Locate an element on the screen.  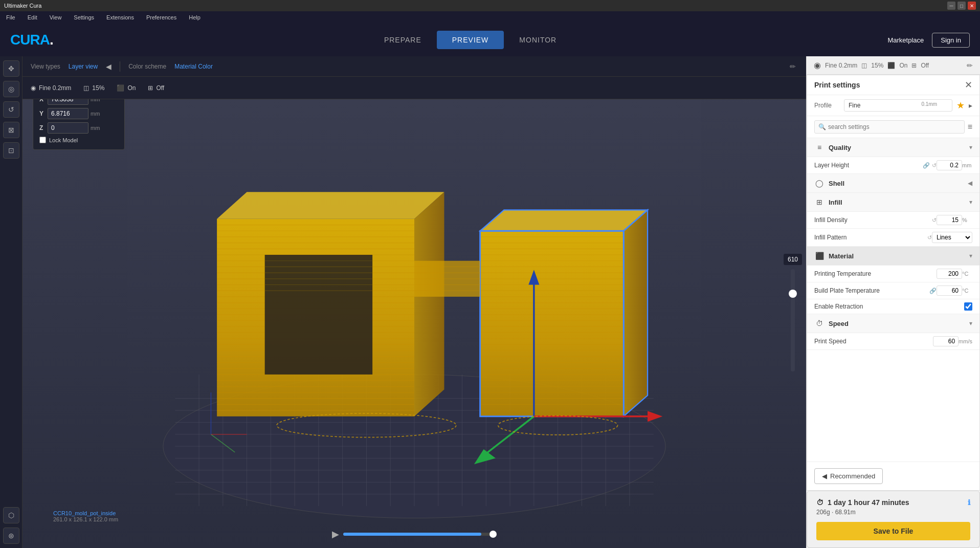
infill-density-input is located at coordinates (949, 220).